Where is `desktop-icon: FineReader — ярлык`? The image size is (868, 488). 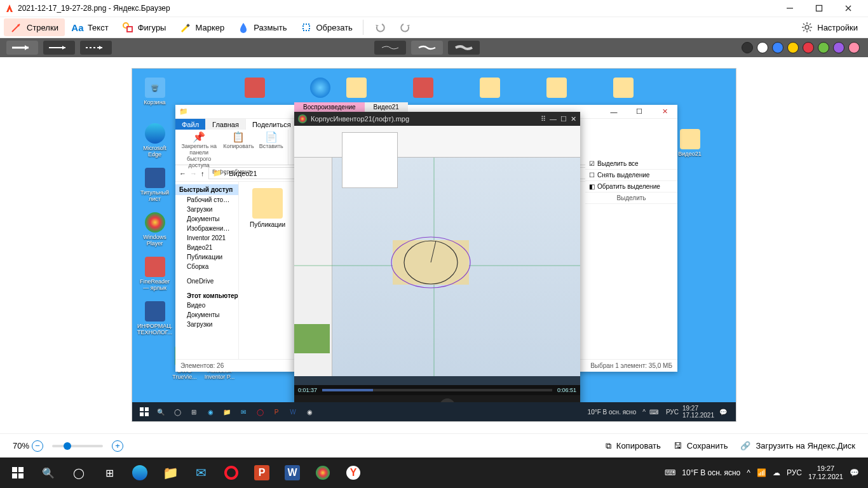 desktop-icon: FineReader — ярлык is located at coordinates (155, 274).